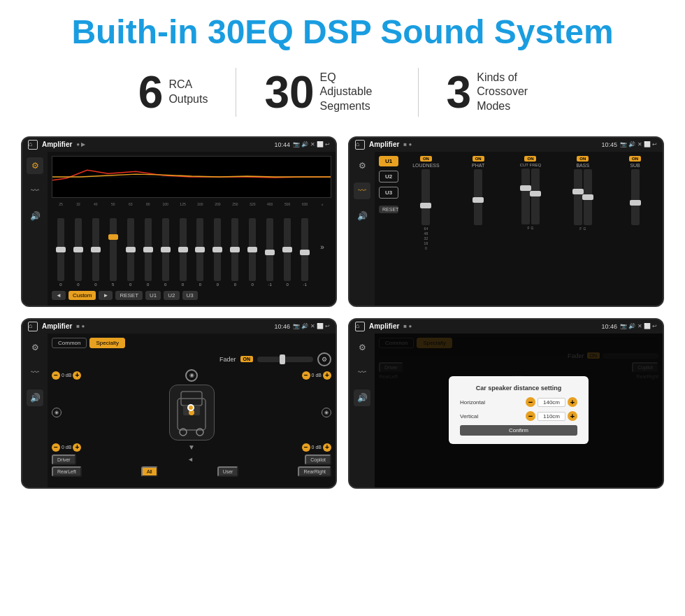  What do you see at coordinates (389, 193) in the screenshot?
I see `preset-u3: U3` at bounding box center [389, 193].